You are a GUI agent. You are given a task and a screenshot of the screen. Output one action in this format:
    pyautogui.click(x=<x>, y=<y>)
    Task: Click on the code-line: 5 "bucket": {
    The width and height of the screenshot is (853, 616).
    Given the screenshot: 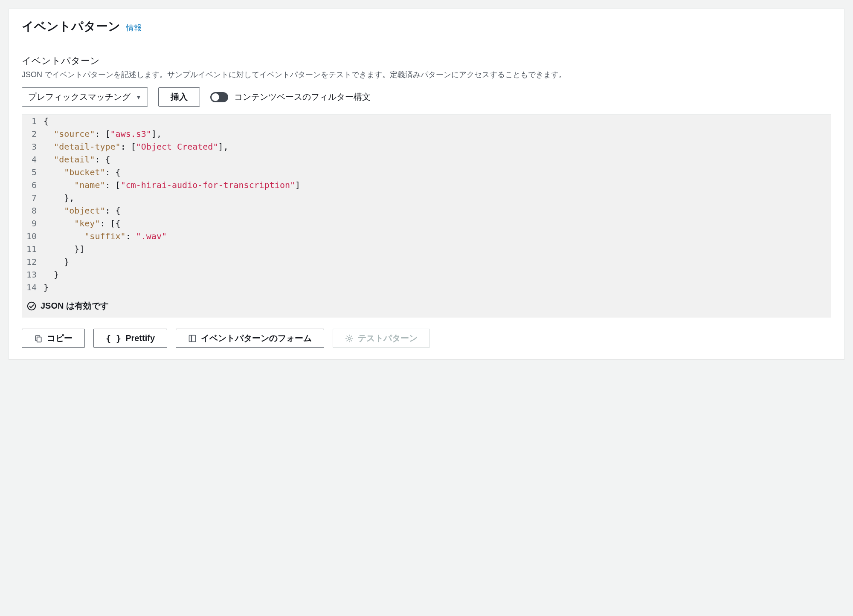 What is the action you would take?
    pyautogui.click(x=426, y=172)
    